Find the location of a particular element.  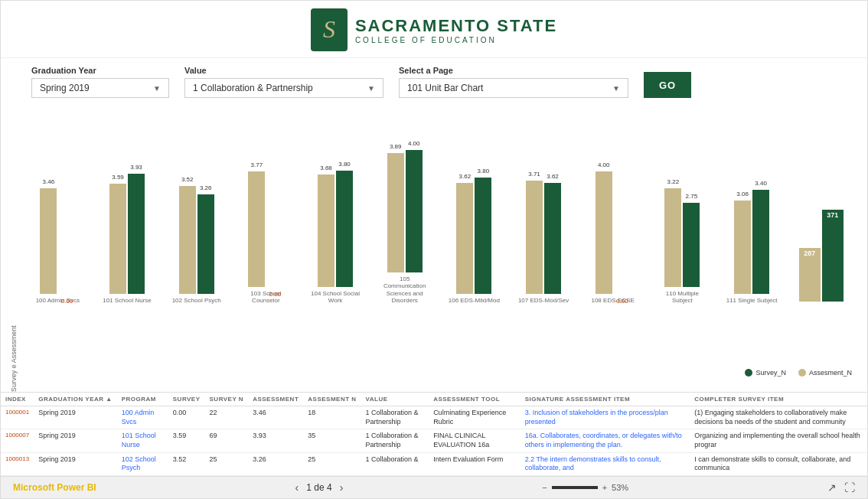

bar-group: 3.683.80104 School Social Work is located at coordinates (335, 237).